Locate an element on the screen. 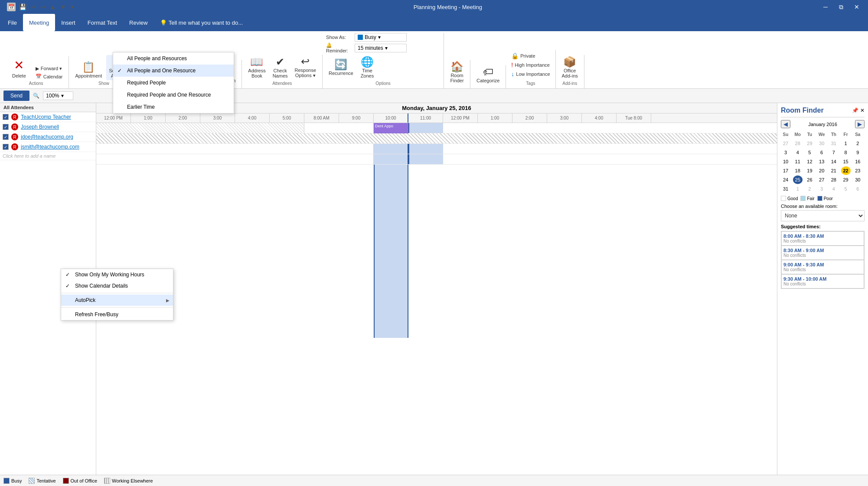 This screenshot has width=868, height=486. next-month-button: ▶ is located at coordinates (860, 124).